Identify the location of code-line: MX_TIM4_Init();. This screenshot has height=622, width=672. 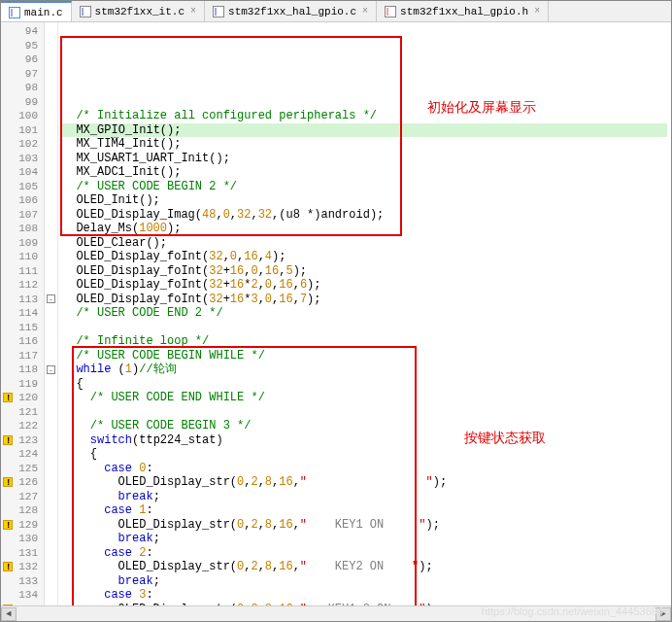
(365, 144).